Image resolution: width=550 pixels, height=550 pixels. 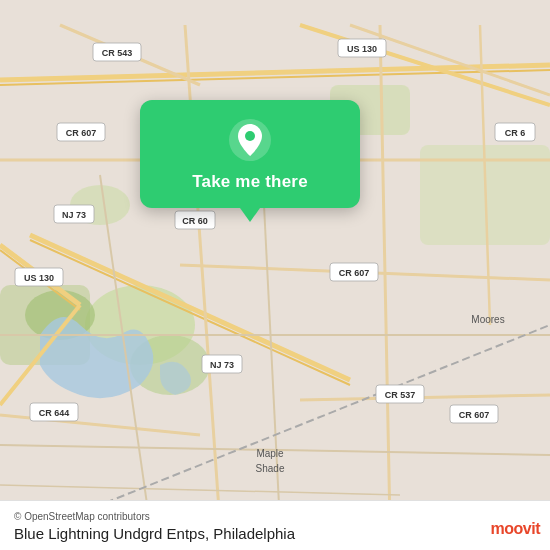 What do you see at coordinates (54, 413) in the screenshot?
I see `svg-text: CR 644` at bounding box center [54, 413].